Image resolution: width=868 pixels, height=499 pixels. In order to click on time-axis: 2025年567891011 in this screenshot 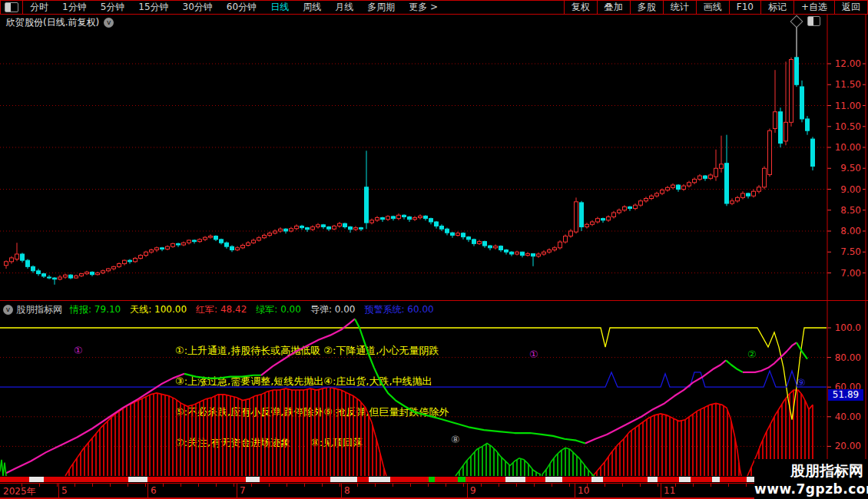, I will do `click(434, 491)`.